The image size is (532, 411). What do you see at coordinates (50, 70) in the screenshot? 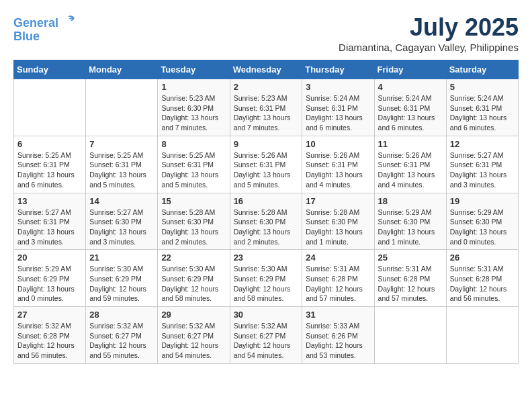
I see `day-of-week-header: Sunday` at bounding box center [50, 70].